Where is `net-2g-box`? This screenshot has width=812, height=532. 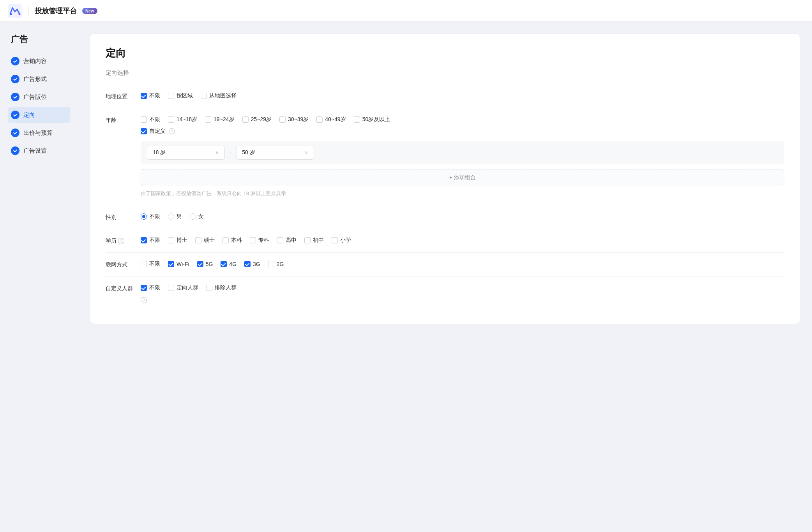
net-2g-box is located at coordinates (271, 264).